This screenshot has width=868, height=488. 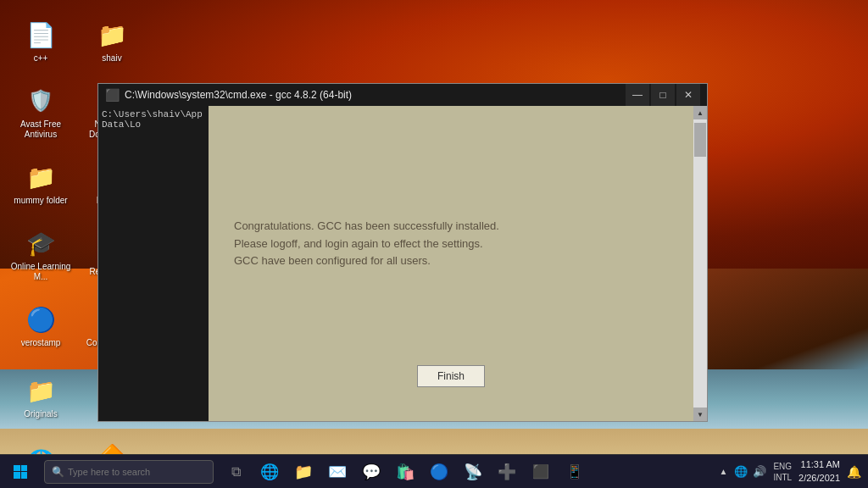 I want to click on taskbar-chrome: 🔵, so click(x=439, y=472).